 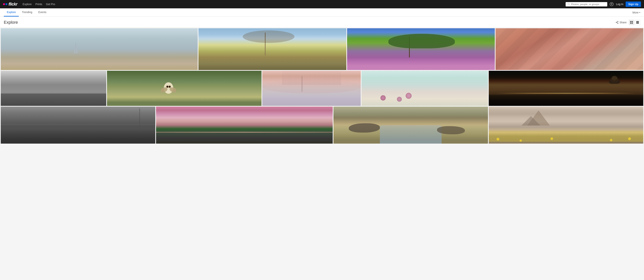 What do you see at coordinates (322, 13) in the screenshot?
I see `subnav: Explore Trending Events More ▾` at bounding box center [322, 13].